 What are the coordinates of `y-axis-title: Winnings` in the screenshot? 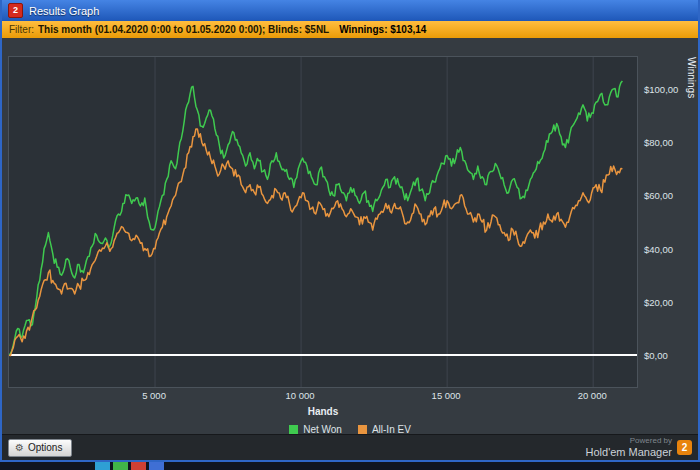 It's located at (692, 222).